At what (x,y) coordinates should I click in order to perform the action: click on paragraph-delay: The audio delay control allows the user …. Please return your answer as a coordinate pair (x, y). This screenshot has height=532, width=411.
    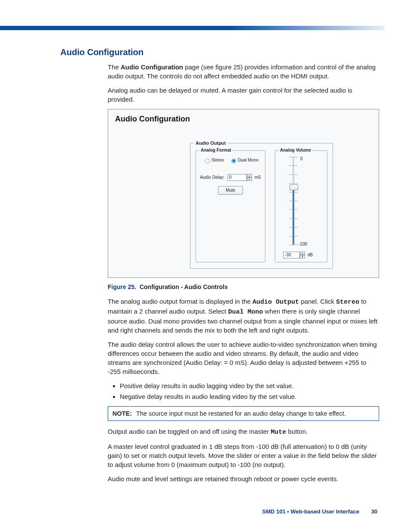
    Looking at the image, I should click on (243, 358).